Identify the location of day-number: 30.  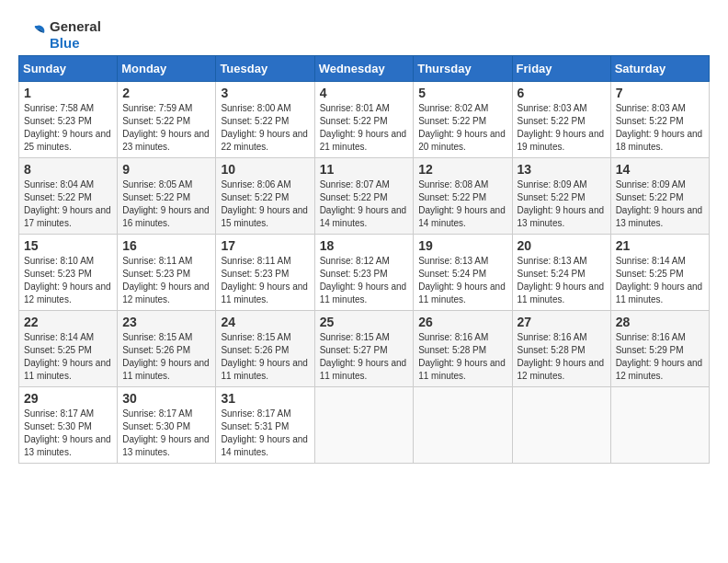
(166, 398).